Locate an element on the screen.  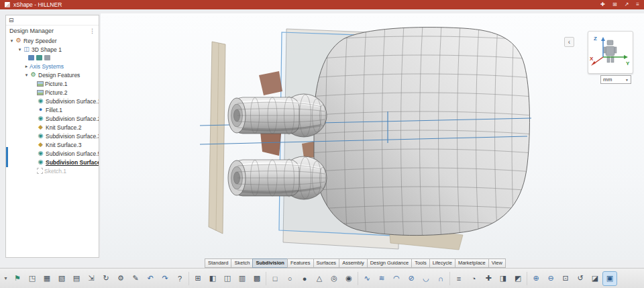
measure-button: ✚ is located at coordinates (488, 279).